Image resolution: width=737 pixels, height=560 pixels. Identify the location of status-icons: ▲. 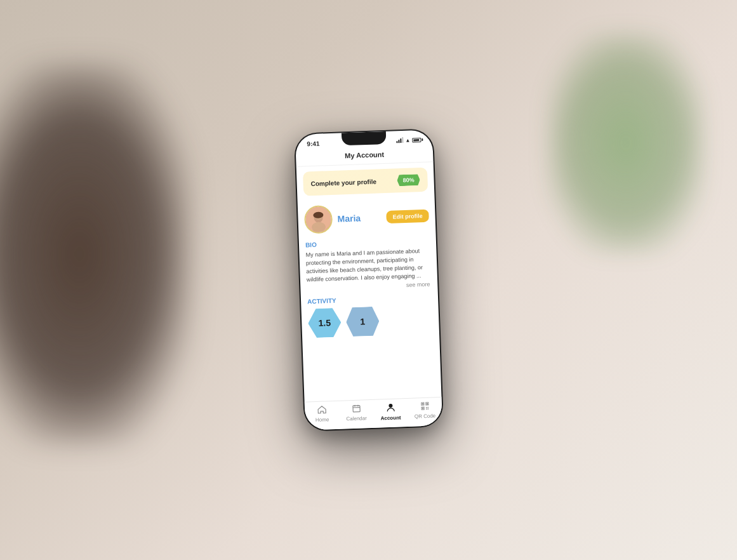
(409, 140).